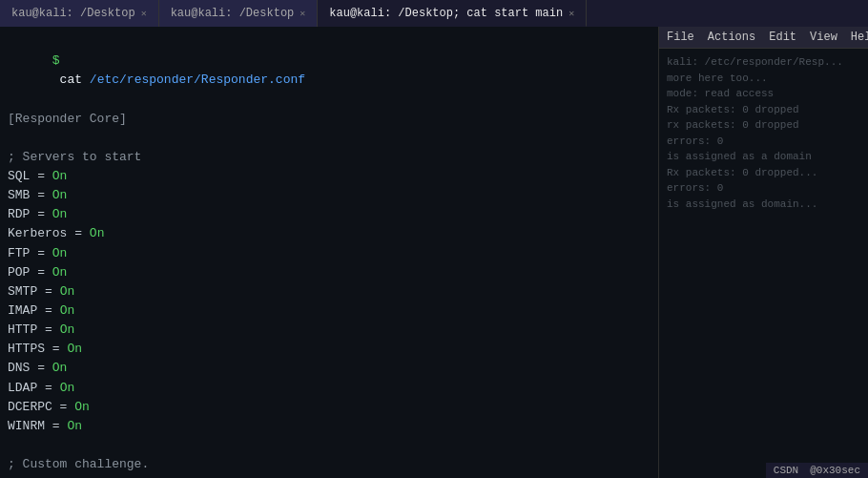  I want to click on tab-2: kau@kali: /Desktop ✕, so click(238, 13).